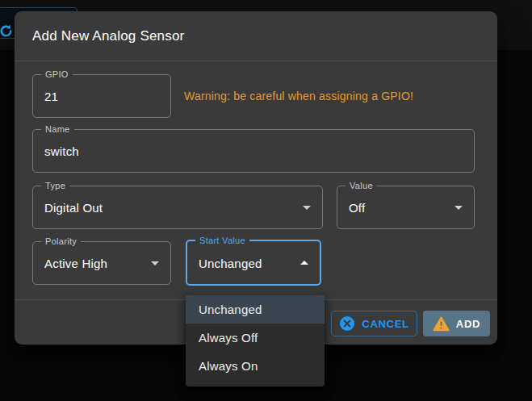 This screenshot has width=532, height=401. I want to click on type-label: Type, so click(55, 186).